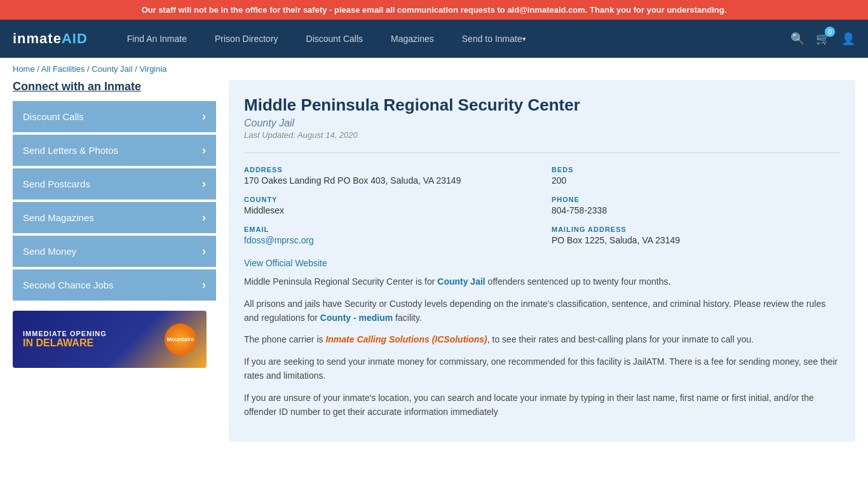  I want to click on nav-magazines: Magazines, so click(412, 39).